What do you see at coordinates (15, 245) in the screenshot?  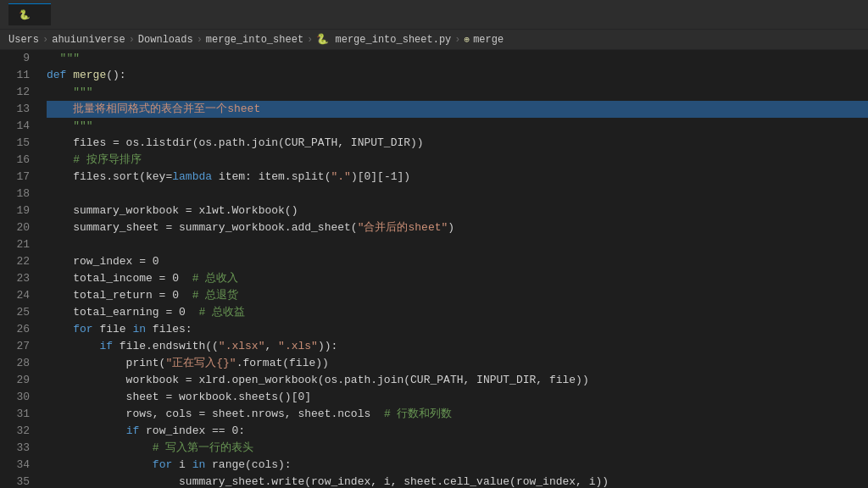 I see `line-number: 21` at bounding box center [15, 245].